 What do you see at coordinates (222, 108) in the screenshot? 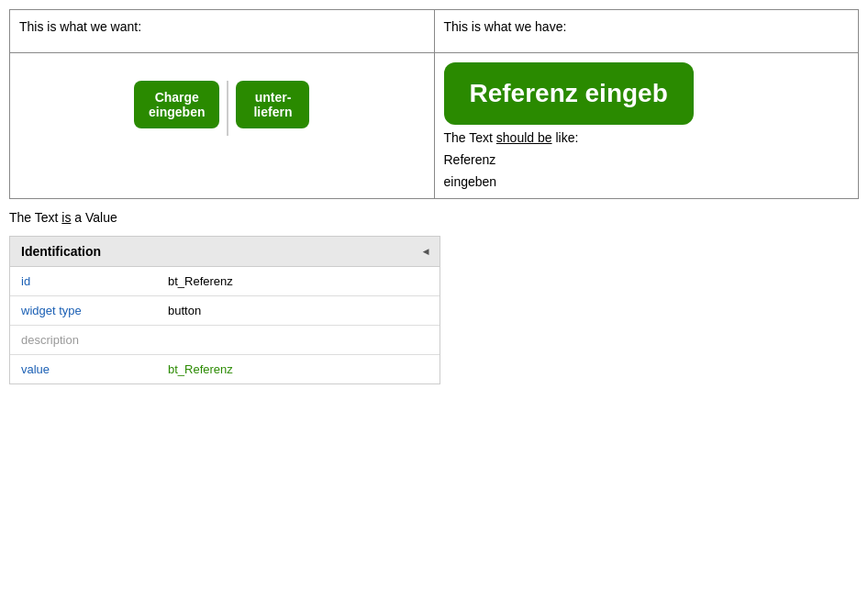
I see `left-cell: Charge eingeben unter- liefern` at bounding box center [222, 108].